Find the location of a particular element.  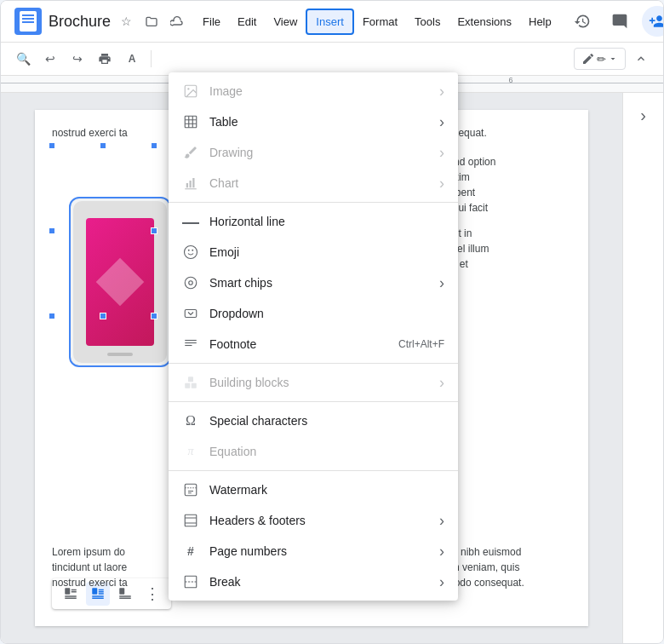

redo-btn: ↪ is located at coordinates (77, 59).